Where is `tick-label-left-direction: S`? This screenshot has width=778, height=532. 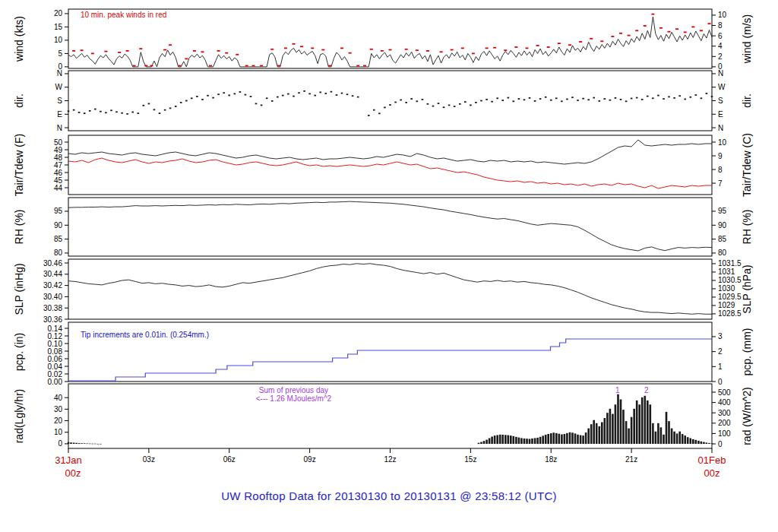 tick-label-left-direction: S is located at coordinates (59, 100).